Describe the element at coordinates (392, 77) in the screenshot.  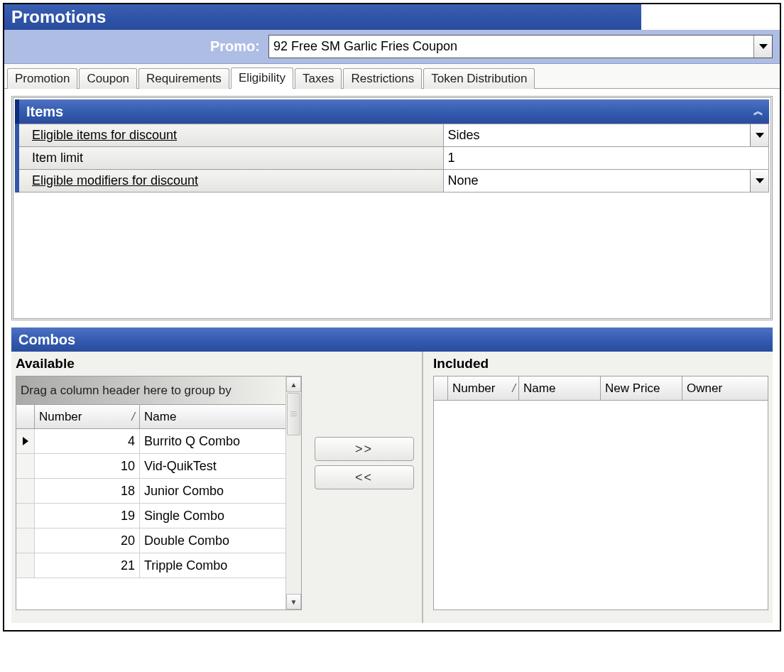
I see `tab-bar: Promotion Coupon Requirements Eligibilit…` at that location.